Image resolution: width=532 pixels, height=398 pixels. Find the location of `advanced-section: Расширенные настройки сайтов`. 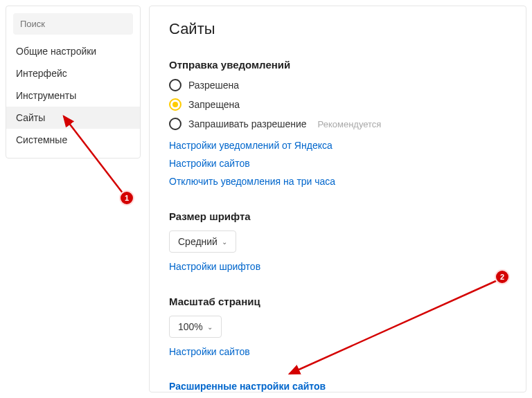

advanced-section: Расширенные настройки сайтов is located at coordinates (338, 386).